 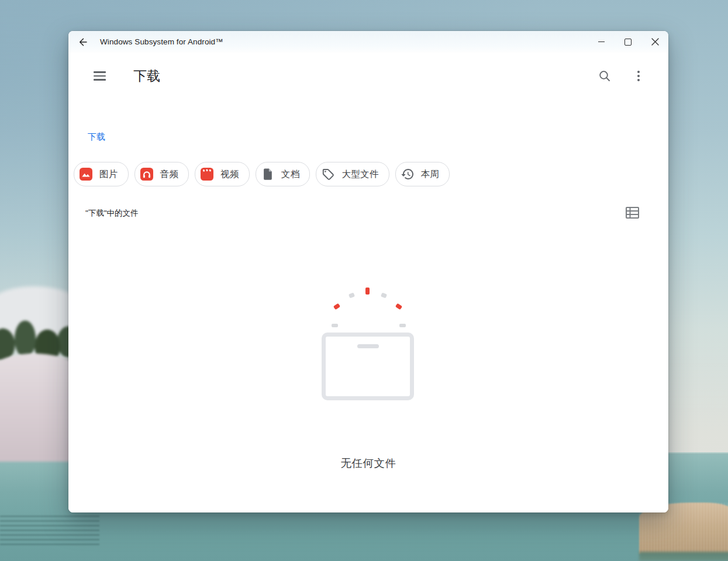 What do you see at coordinates (170, 174) in the screenshot?
I see `chip-label: 音频` at bounding box center [170, 174].